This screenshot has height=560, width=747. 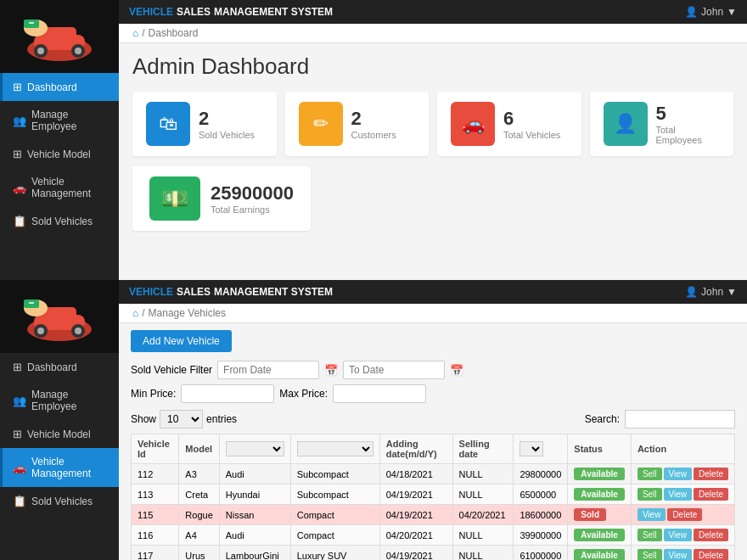 What do you see at coordinates (255, 449) in the screenshot?
I see `brand-filter-select: AudiHyundaiNissan` at bounding box center [255, 449].